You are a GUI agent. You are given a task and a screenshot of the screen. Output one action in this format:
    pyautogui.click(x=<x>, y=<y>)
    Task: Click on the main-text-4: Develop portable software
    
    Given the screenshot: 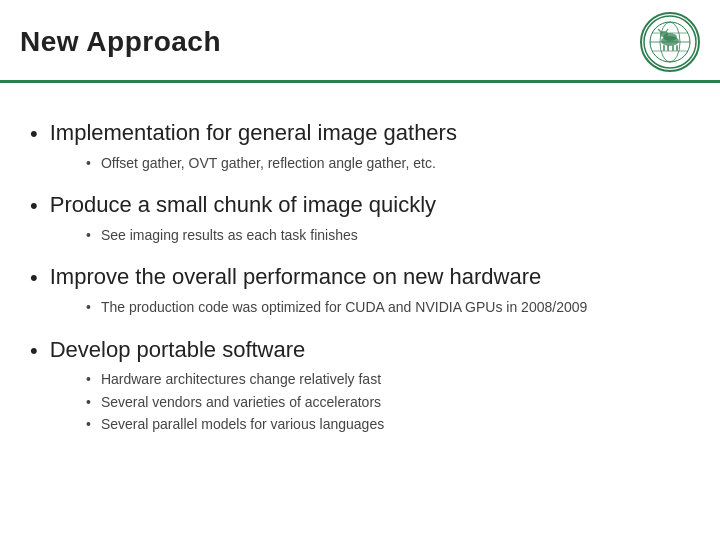 What is the action you would take?
    pyautogui.click(x=178, y=350)
    